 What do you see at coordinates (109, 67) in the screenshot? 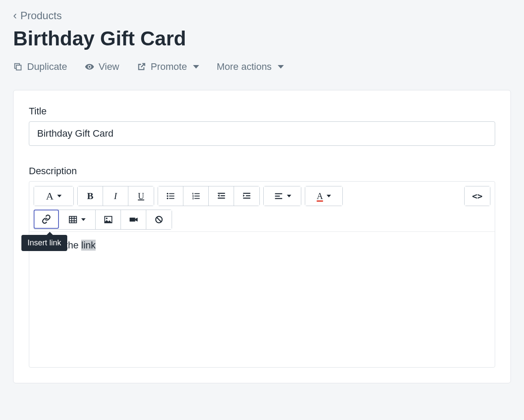
I see `view-label: View` at bounding box center [109, 67].